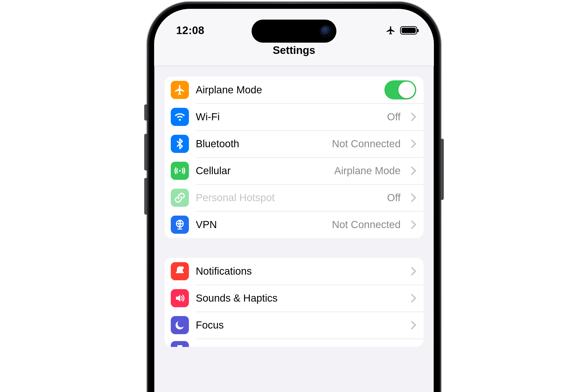  Describe the element at coordinates (208, 117) in the screenshot. I see `row-label: Wi-Fi` at that location.